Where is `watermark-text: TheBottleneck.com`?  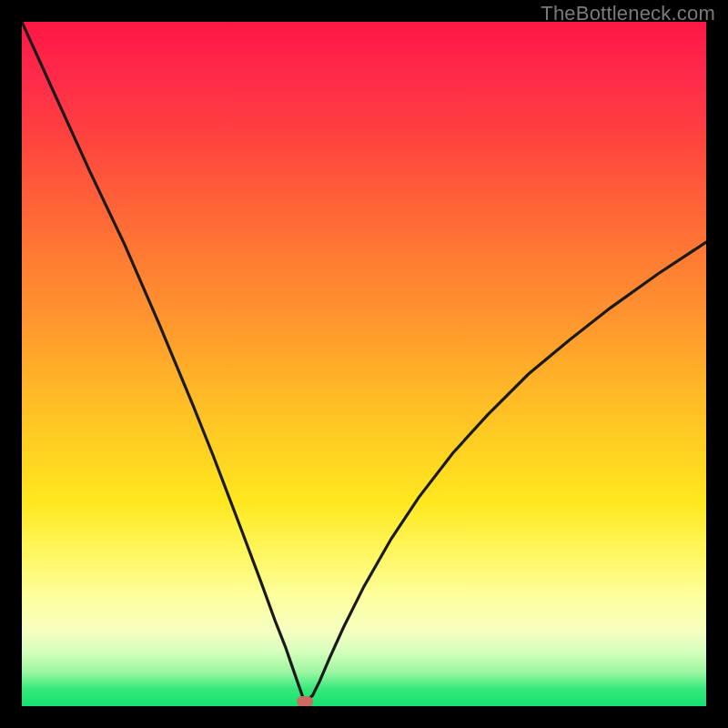 watermark-text: TheBottleneck.com is located at coordinates (628, 14).